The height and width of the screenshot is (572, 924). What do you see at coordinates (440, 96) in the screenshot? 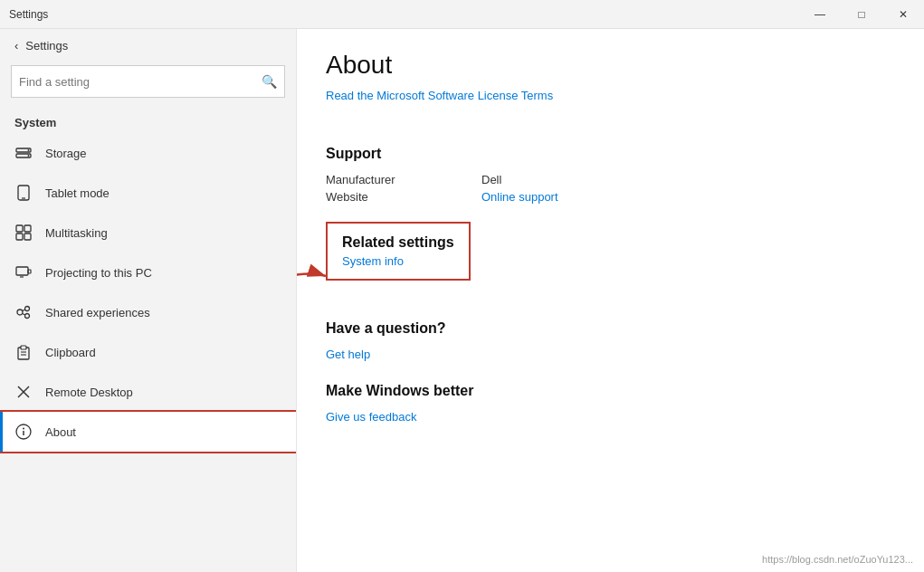
I see `license-link: Read the Microsoft Software License Term…` at bounding box center [440, 96].